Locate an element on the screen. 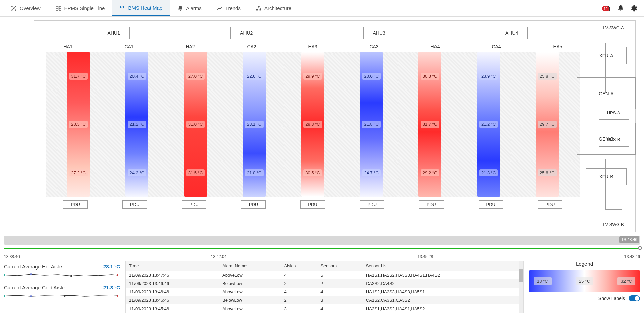 The height and width of the screenshot is (323, 644). aisle-label: CA1 is located at coordinates (129, 47).